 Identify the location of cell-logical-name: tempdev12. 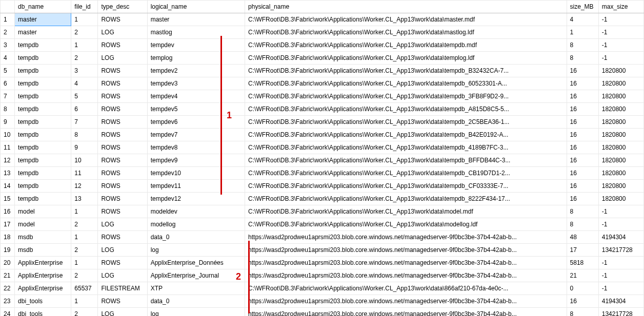
(196, 199).